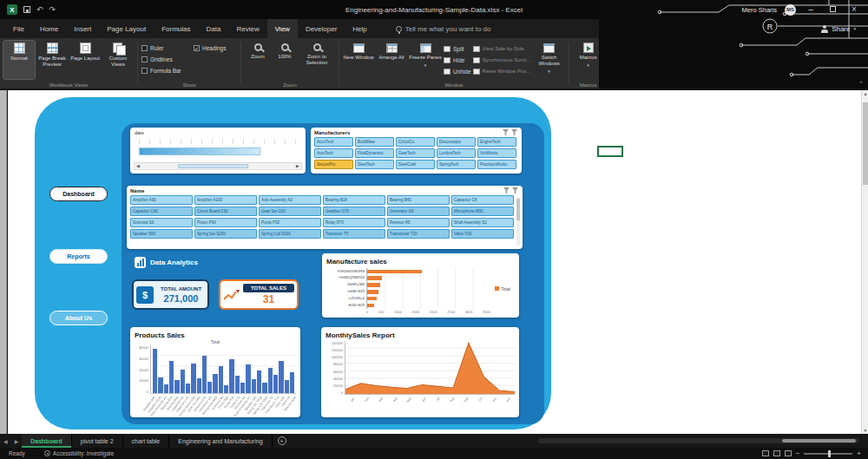 This screenshot has width=868, height=459. I want to click on name-slicer-item: Axle Assembly A3, so click(290, 200).